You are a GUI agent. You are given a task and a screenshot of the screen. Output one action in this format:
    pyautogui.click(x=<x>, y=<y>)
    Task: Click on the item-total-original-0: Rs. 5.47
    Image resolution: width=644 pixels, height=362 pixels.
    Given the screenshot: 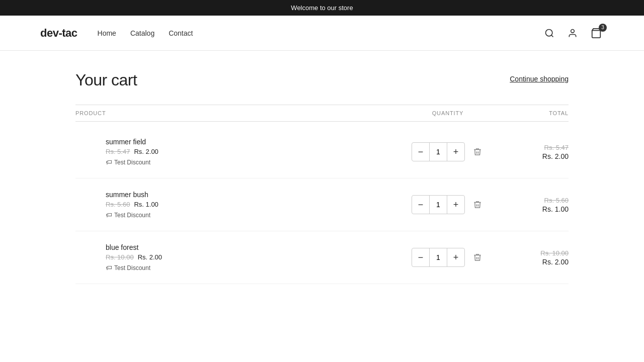 What is the action you would take?
    pyautogui.click(x=533, y=148)
    